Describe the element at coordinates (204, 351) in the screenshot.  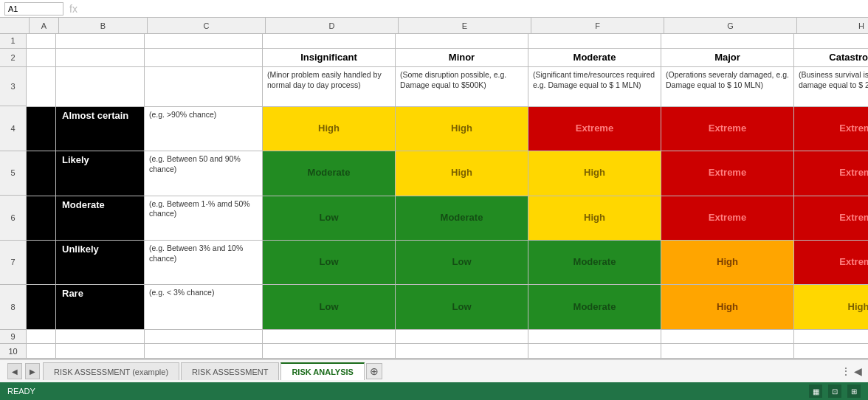
I see `cell-c10` at that location.